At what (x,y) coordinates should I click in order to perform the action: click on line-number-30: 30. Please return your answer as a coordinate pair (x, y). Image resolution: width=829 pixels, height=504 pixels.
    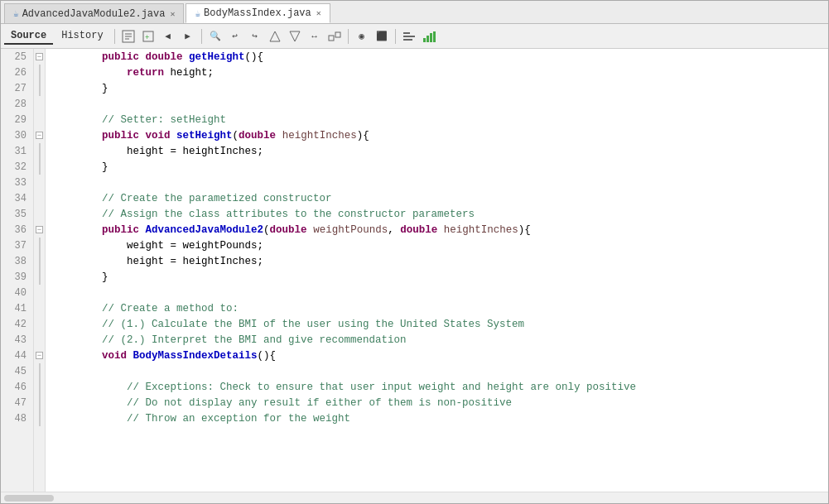
    Looking at the image, I should click on (17, 136).